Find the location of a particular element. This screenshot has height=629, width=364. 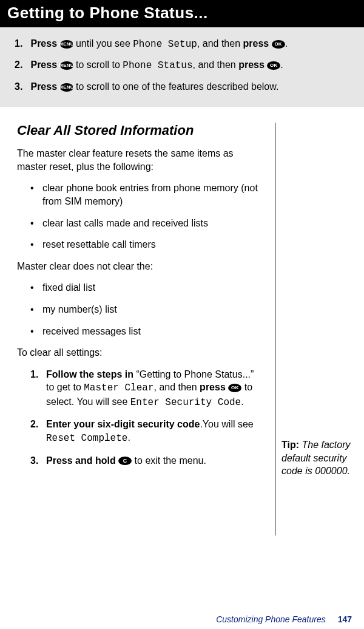

step-text-bold: Press and hold is located at coordinates (83, 460).